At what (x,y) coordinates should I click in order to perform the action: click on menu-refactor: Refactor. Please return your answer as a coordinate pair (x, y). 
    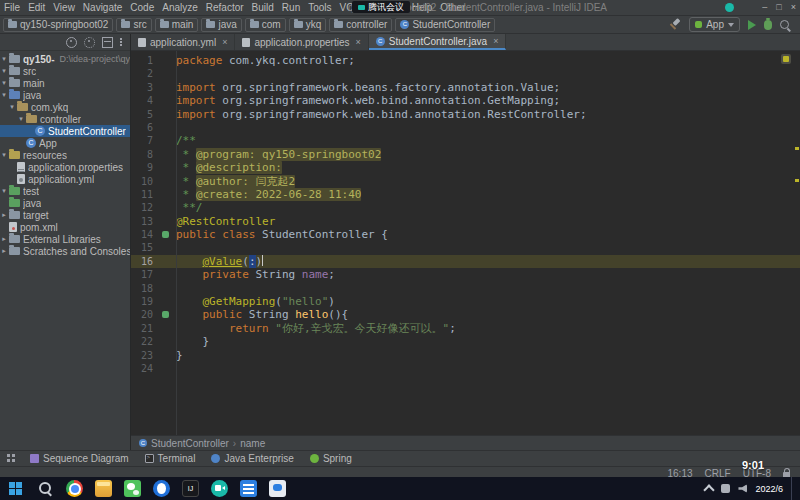
    Looking at the image, I should click on (225, 8).